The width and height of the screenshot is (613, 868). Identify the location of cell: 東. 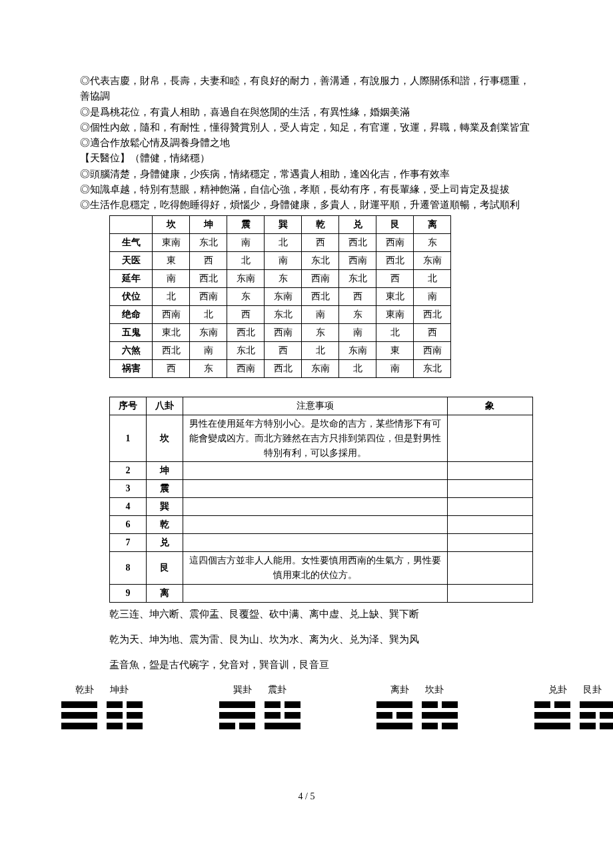
(171, 261).